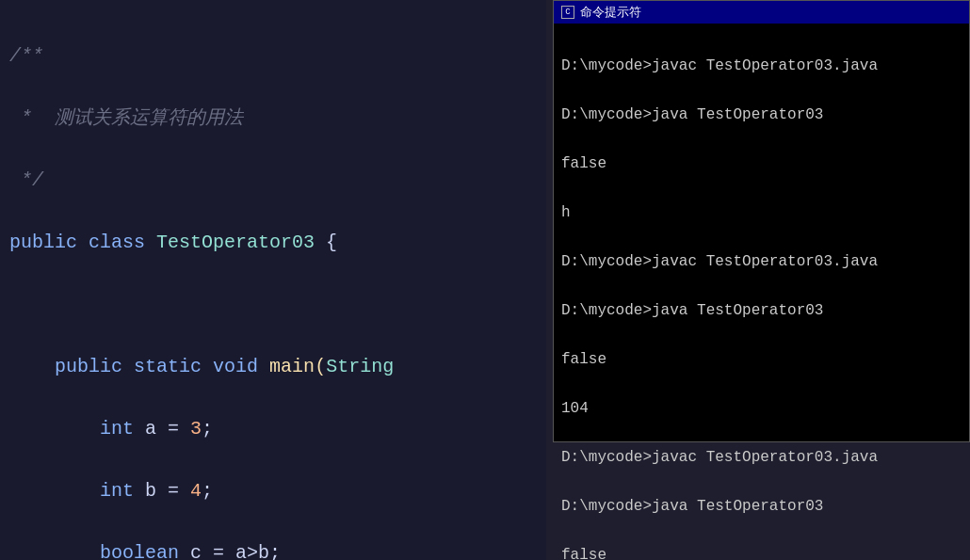  What do you see at coordinates (168, 367) in the screenshot?
I see `kw-static: static` at bounding box center [168, 367].